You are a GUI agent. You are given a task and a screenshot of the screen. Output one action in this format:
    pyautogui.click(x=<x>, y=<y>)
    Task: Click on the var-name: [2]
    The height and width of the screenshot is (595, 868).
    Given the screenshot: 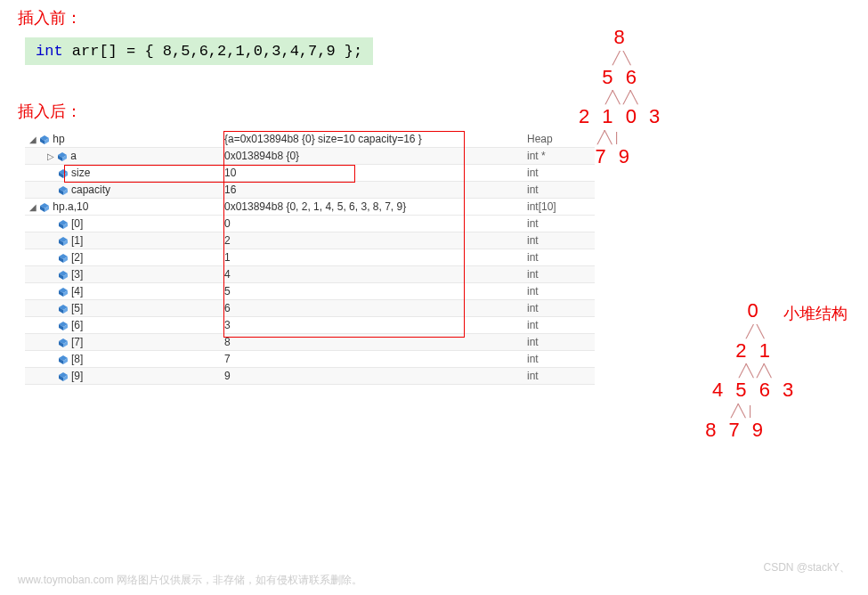 What is the action you would take?
    pyautogui.click(x=77, y=257)
    